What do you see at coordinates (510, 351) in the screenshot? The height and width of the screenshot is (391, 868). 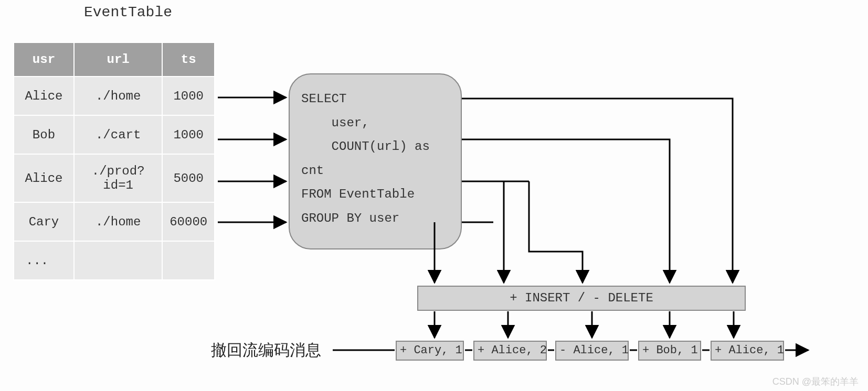 I see `message-box: + Alice, 2` at bounding box center [510, 351].